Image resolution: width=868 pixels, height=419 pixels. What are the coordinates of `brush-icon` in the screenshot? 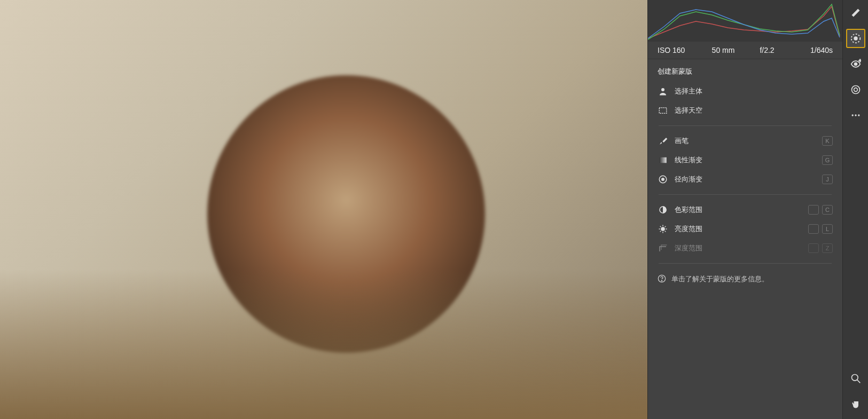 It's located at (663, 141).